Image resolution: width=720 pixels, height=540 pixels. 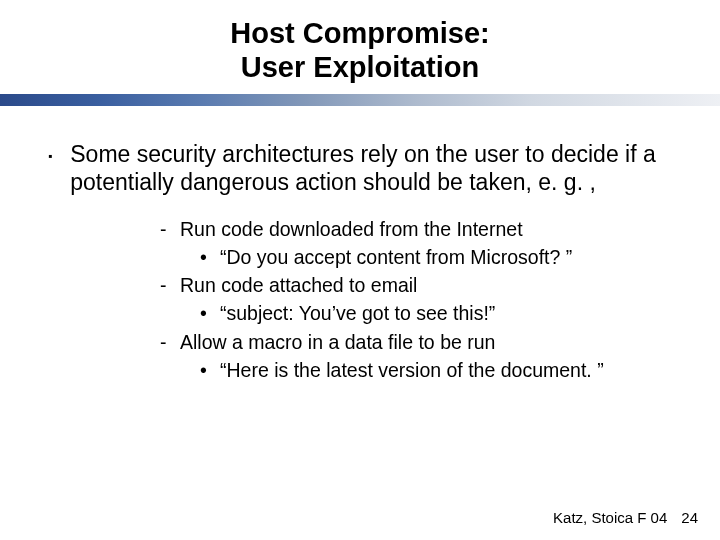 I want to click on main-bullet-text: Some security architectures rely on the …, so click(x=371, y=168).